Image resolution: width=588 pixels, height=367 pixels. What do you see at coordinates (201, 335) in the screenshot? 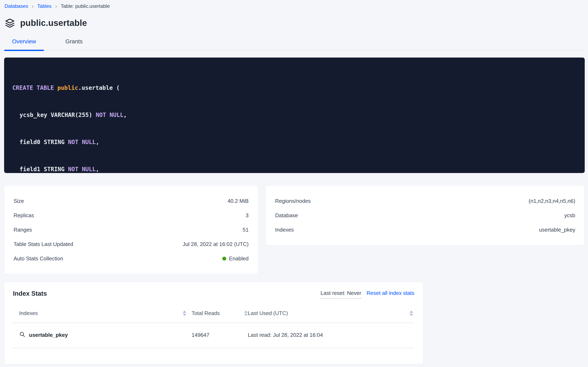
I see `total-reads-value: 149647` at bounding box center [201, 335].